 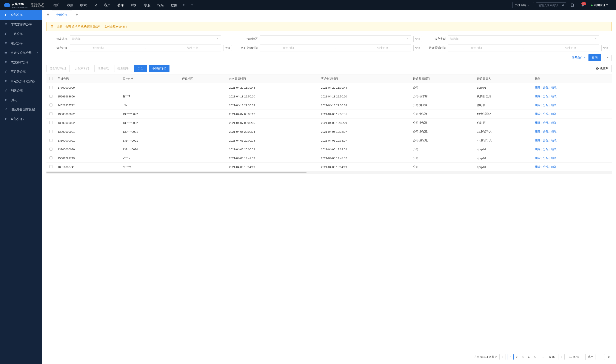 What do you see at coordinates (82, 68) in the screenshot?
I see `assign-dept-button: 分配到部门` at bounding box center [82, 68].